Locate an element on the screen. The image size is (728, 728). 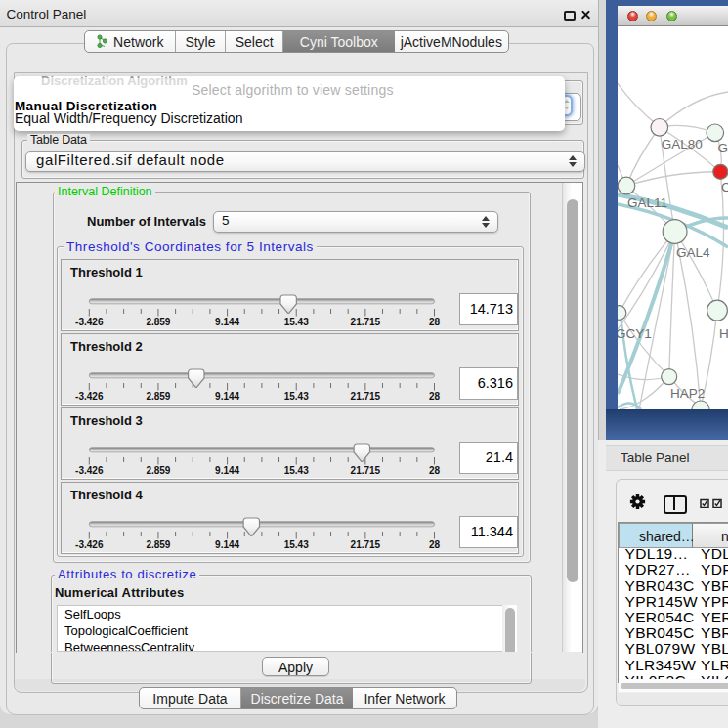
svg-text: Threshold 3 is located at coordinates (107, 420).